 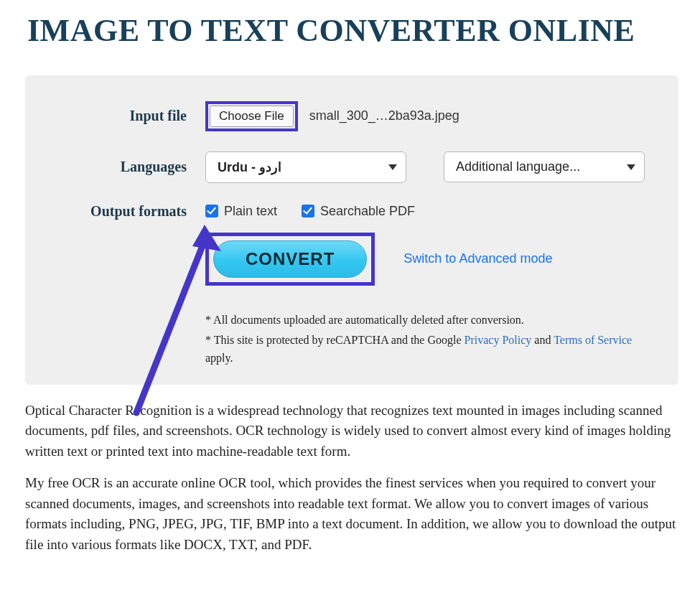 I want to click on highlight-choose-file: Choose File, so click(x=251, y=116).